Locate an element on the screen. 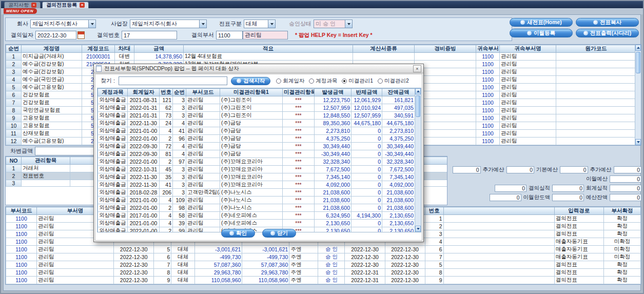 The image size is (644, 294). radio-option: 회계일자 is located at coordinates (290, 81).